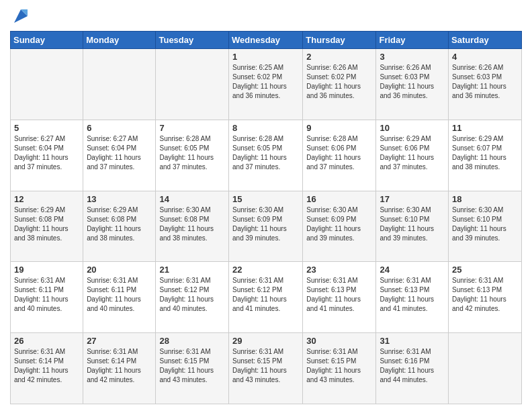 This screenshot has width=532, height=411. I want to click on day-info: Sunrise: 6:29 AMSunset: 6:06 PMDaylight:…, so click(412, 153).